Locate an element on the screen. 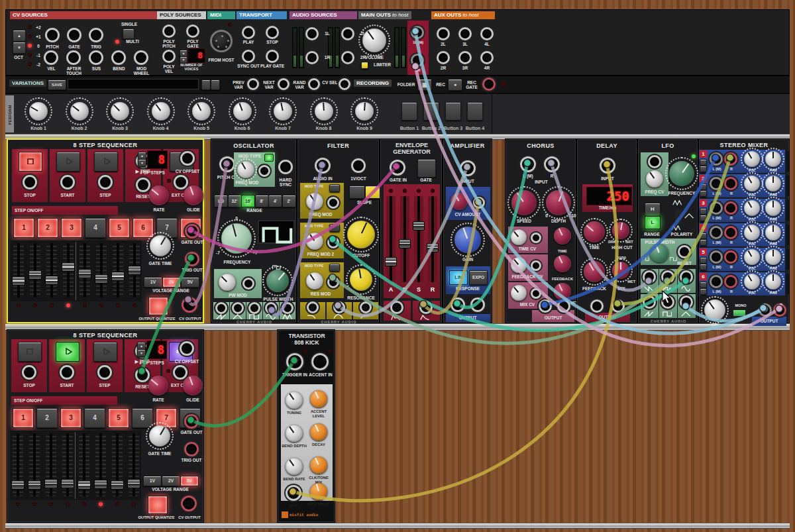  aux-out-2r-jack is located at coordinates (443, 58).